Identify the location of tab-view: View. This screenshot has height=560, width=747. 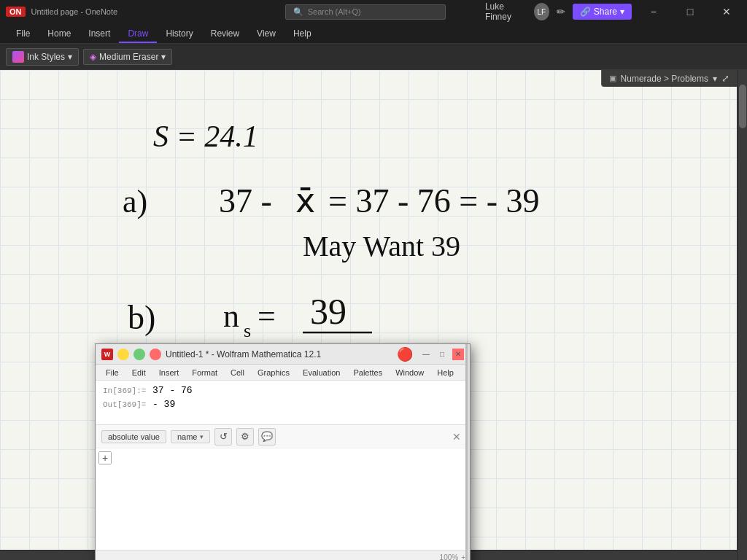
(266, 34).